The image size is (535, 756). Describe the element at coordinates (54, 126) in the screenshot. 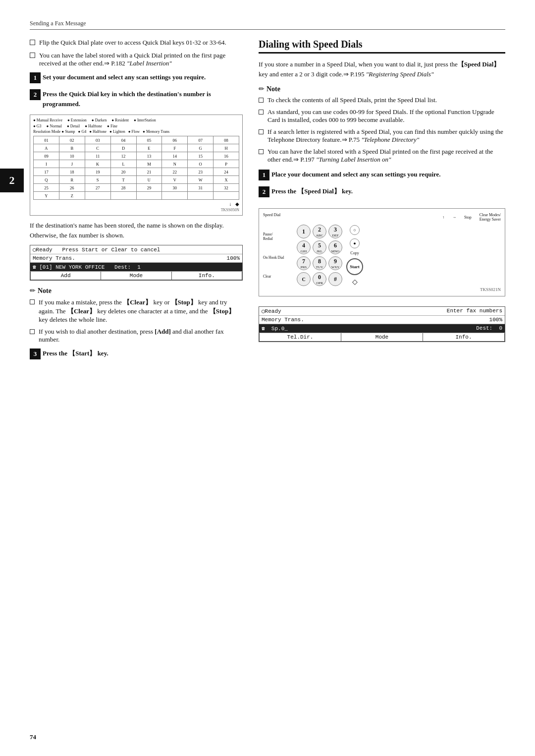

I see `qdial-hdr-normal: ● Normal` at that location.